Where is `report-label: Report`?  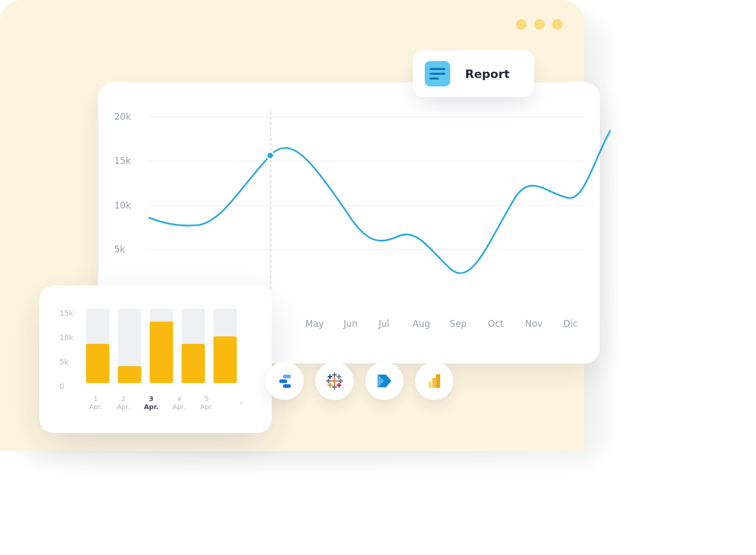 report-label: Report is located at coordinates (487, 74).